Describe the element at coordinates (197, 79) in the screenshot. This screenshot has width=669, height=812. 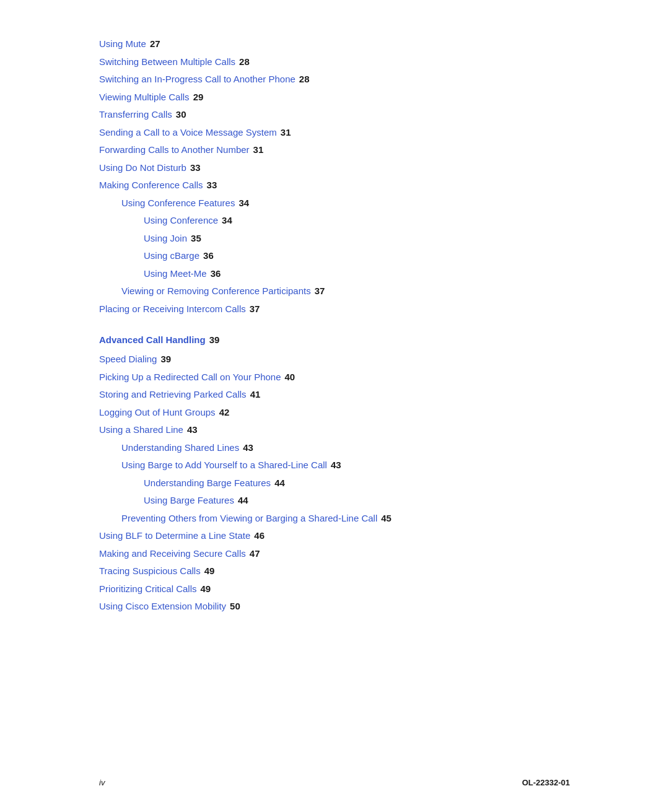
I see `toc-link: Switching an In-Progress Call to Another…` at that location.